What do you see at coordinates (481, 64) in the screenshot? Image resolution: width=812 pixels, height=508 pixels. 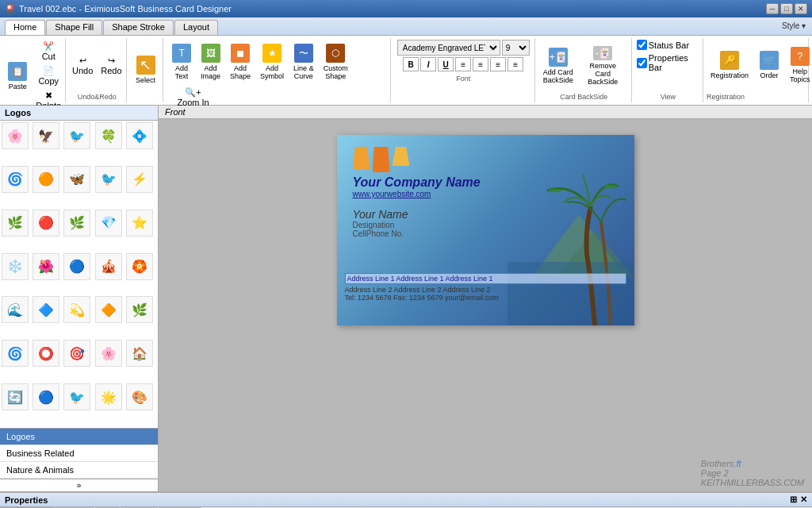 I see `align-center-button: ≡` at bounding box center [481, 64].